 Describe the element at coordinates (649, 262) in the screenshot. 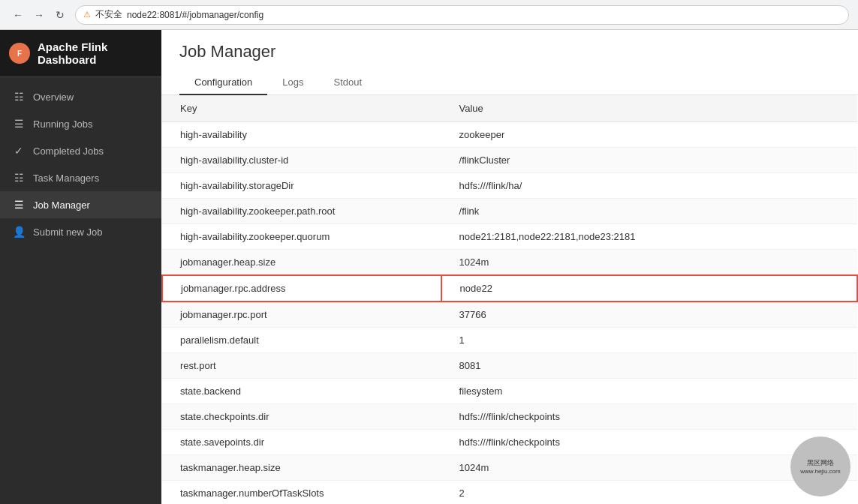

I see `cell-value: 1024m` at that location.